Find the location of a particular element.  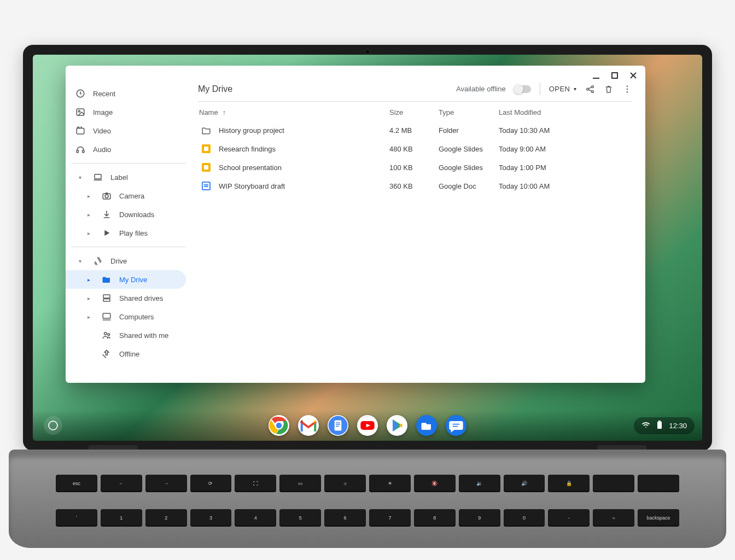

file-row: History group project 4.2 MB Folder Toda… is located at coordinates (415, 130).